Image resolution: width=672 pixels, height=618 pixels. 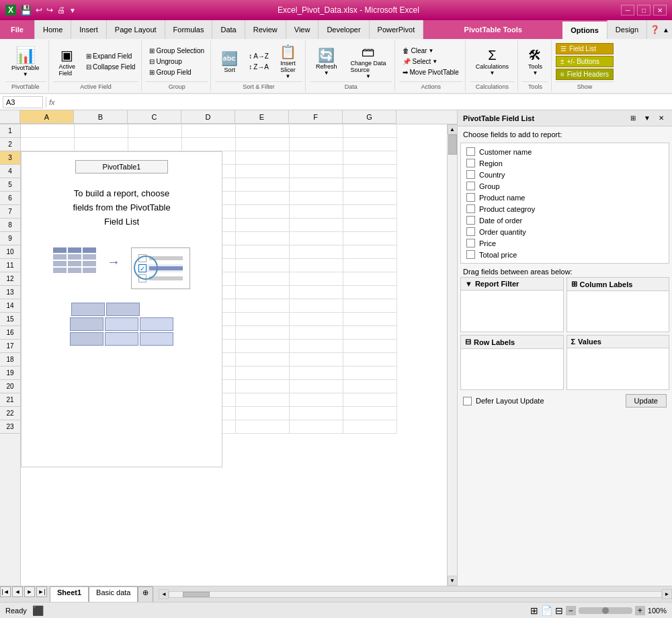 What do you see at coordinates (10, 252) in the screenshot?
I see `row-10: 10` at bounding box center [10, 252].